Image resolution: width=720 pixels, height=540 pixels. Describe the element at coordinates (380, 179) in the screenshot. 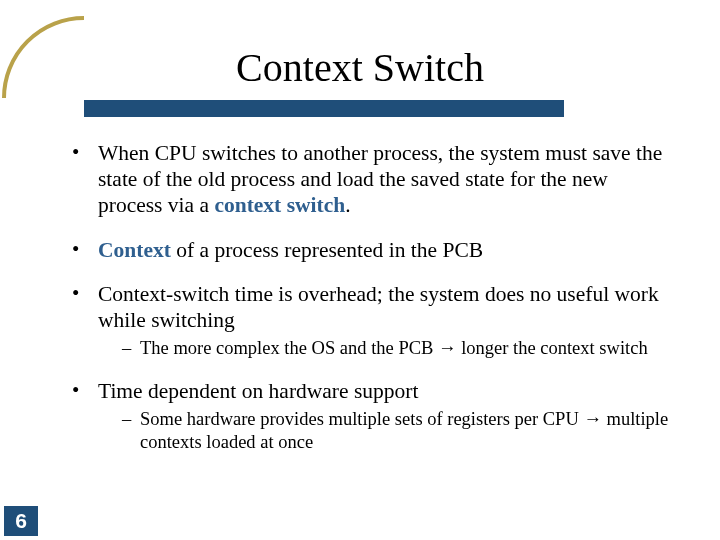

I see `bullet-1-text-pre: When CPU switches to another process, th…` at that location.